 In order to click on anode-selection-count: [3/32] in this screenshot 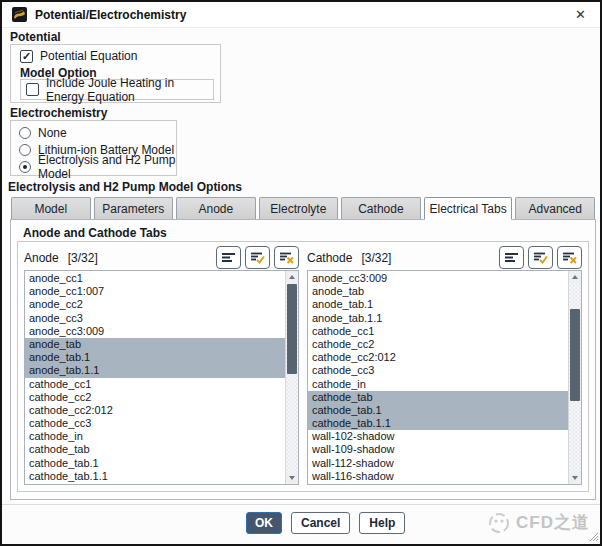, I will do `click(83, 258)`.